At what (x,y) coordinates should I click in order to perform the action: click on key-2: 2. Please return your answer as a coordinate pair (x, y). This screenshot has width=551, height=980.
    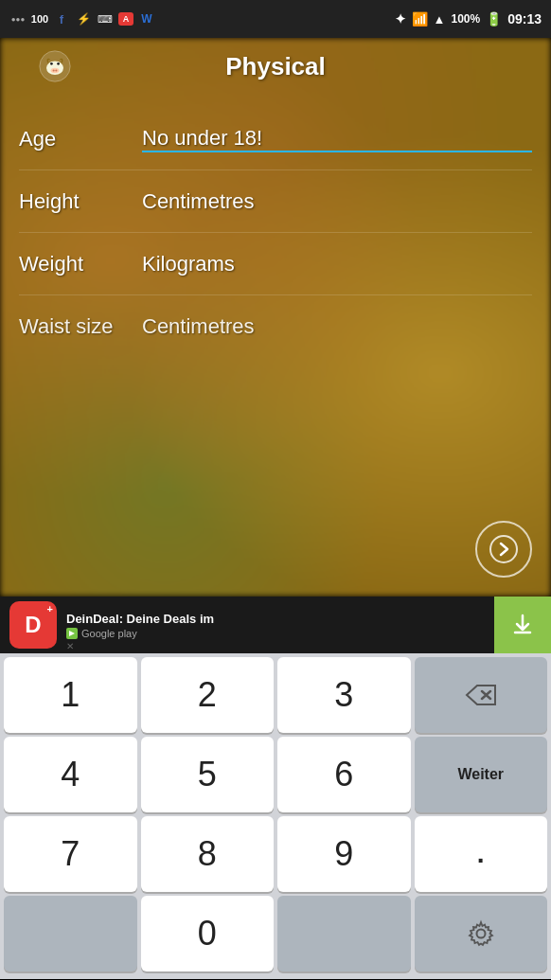
    Looking at the image, I should click on (208, 695).